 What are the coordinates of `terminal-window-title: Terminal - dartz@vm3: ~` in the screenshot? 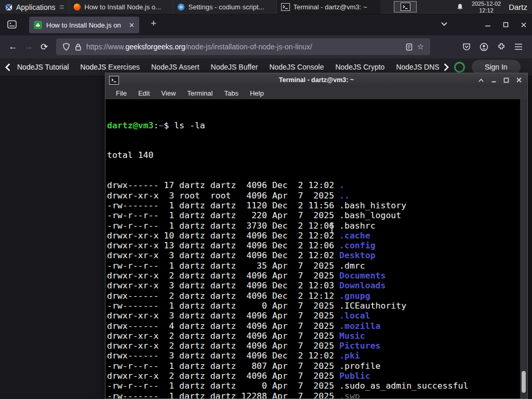 It's located at (316, 80).